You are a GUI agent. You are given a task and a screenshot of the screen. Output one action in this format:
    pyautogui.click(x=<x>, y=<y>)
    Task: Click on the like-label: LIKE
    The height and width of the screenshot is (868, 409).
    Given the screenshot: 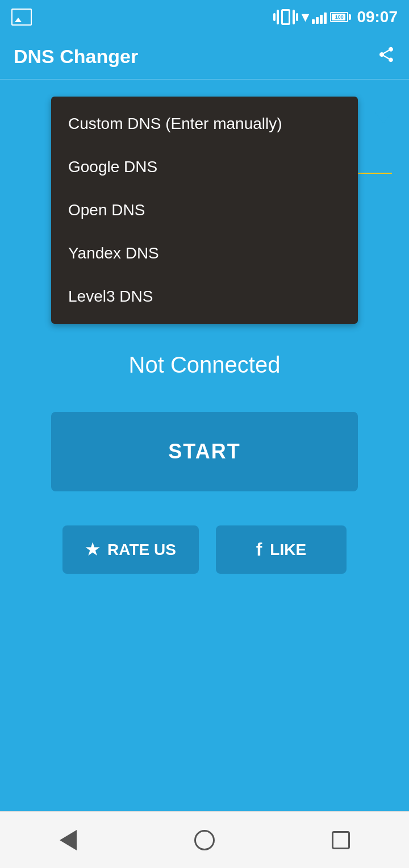 What is the action you would take?
    pyautogui.click(x=288, y=550)
    